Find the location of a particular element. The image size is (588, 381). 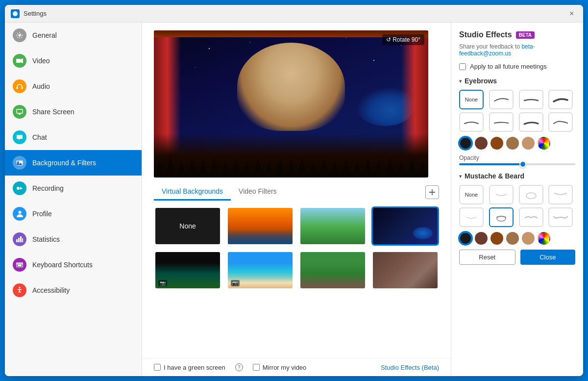

eyebrows-toggle-arrow: ▾ is located at coordinates (461, 81).